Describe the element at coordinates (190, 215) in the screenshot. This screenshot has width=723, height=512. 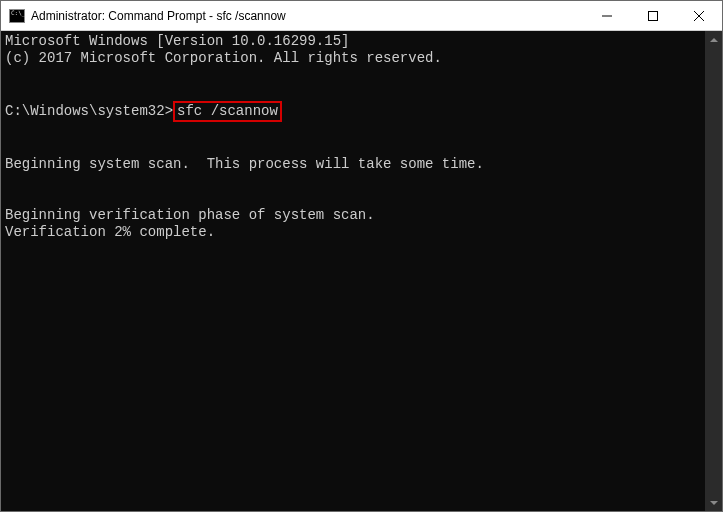
I see `verification-phase-message: Beginning verification phase of system s…` at that location.